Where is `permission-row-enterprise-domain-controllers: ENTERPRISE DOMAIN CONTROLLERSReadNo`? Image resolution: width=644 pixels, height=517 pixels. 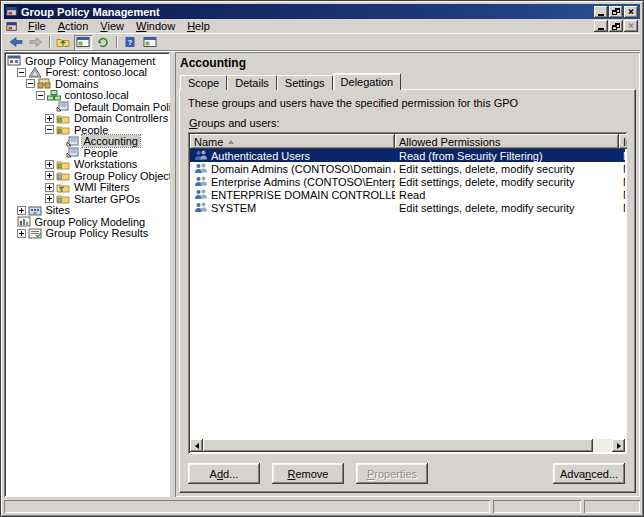 permission-row-enterprise-domain-controllers: ENTERPRISE DOMAIN CONTROLLERSReadNo is located at coordinates (408, 194).